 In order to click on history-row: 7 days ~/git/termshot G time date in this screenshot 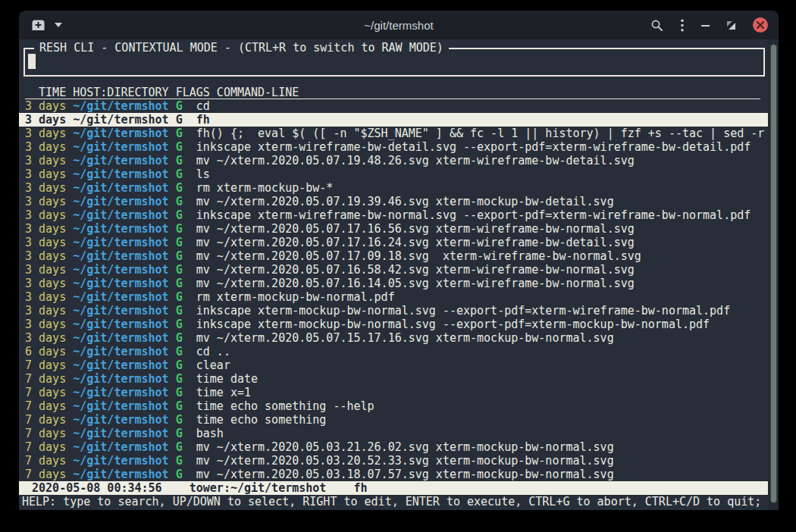, I will do `click(393, 379)`.